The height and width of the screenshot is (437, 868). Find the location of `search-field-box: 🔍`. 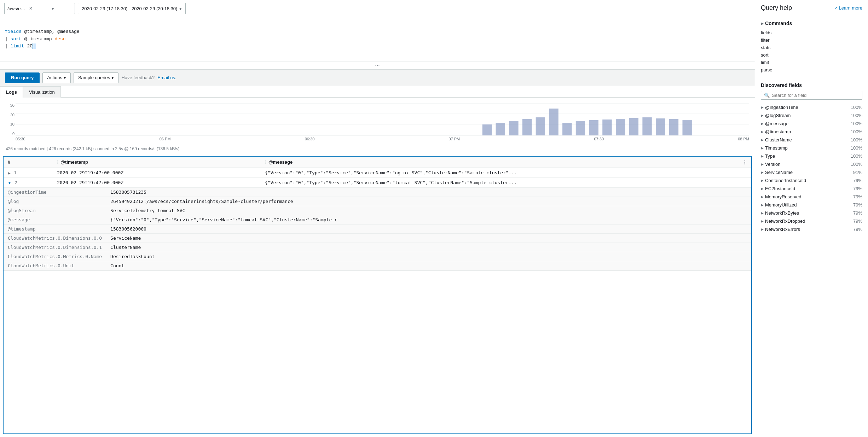

search-field-box: 🔍 is located at coordinates (811, 95).